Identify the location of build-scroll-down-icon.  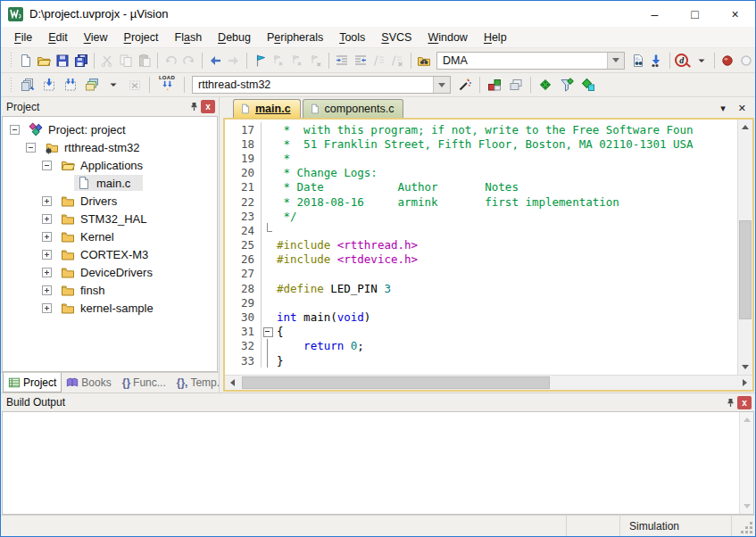
(746, 507).